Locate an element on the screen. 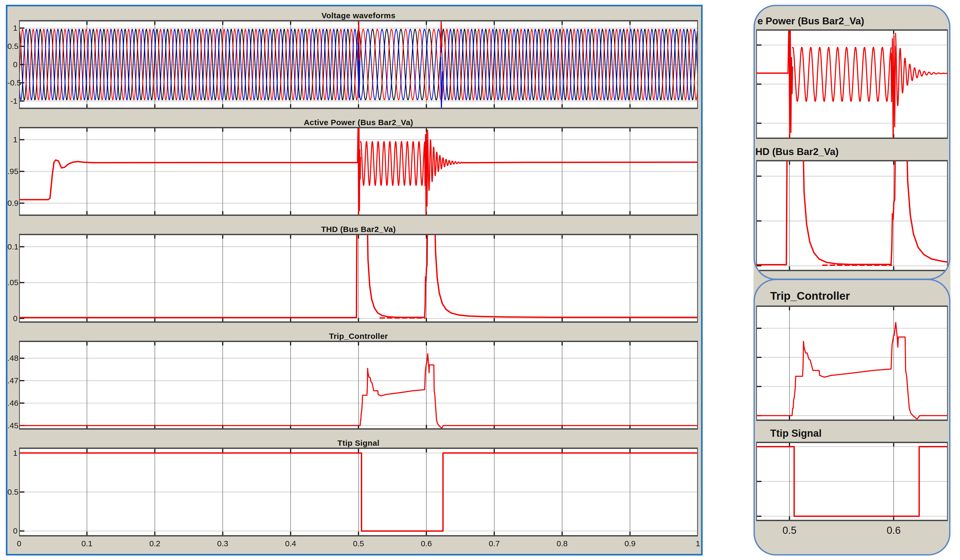 The height and width of the screenshot is (560, 960). y-tick-label: -1 is located at coordinates (12, 101).